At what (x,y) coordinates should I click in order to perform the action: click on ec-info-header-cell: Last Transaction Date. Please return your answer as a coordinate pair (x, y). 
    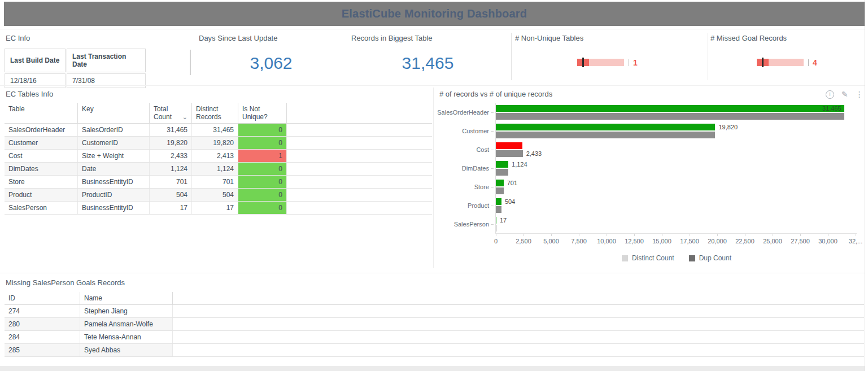
    Looking at the image, I should click on (106, 60).